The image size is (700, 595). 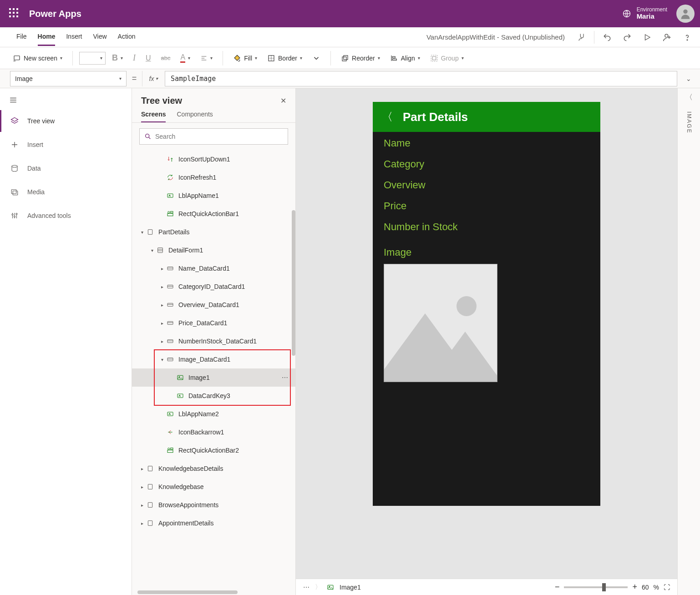 I want to click on document-title: VanArsdelAppWithEdit - Saved (Unpublishe…, so click(x=496, y=37).